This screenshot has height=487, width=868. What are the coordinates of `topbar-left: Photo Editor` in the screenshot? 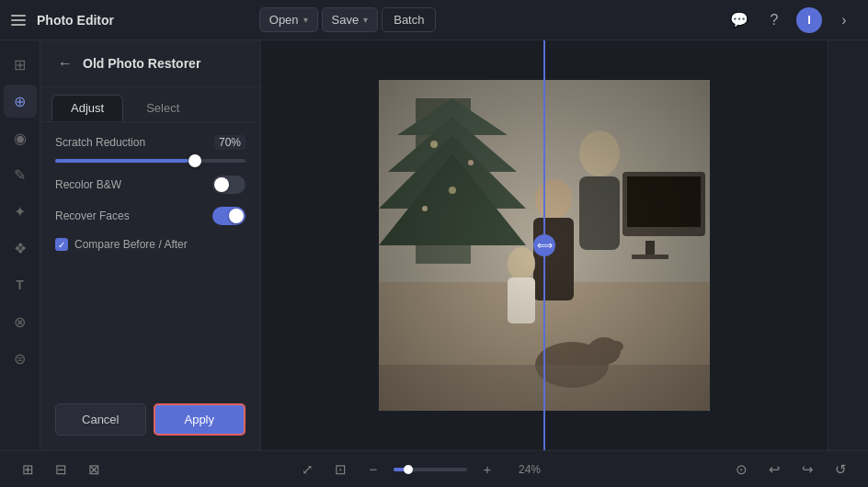 It's located at (63, 20).